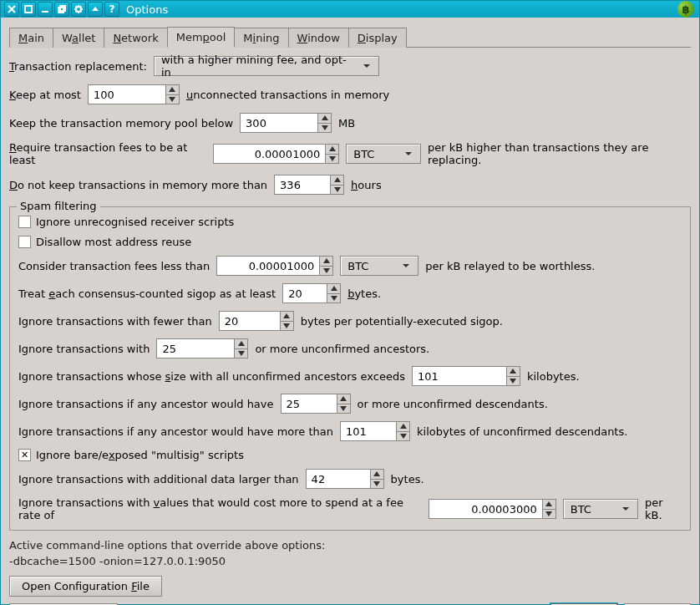  What do you see at coordinates (492, 509) in the screenshot?
I see `spendcost-spin: 0.00003000` at bounding box center [492, 509].